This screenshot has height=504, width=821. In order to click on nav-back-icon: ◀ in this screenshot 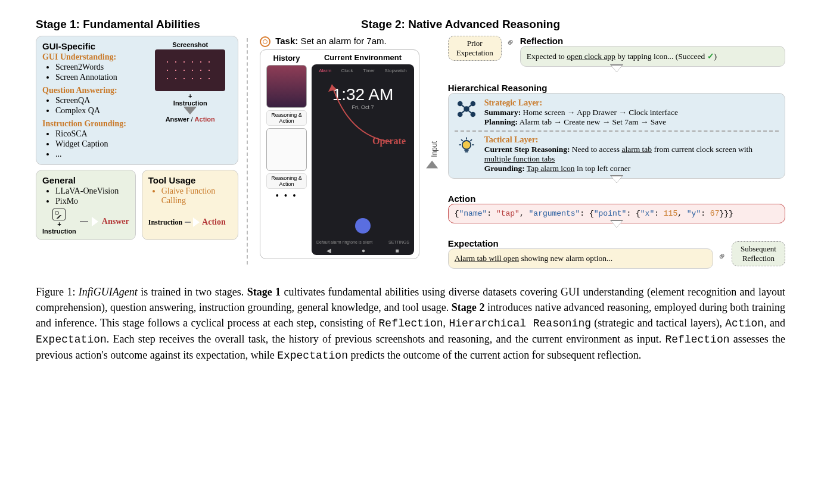, I will do `click(329, 250)`.